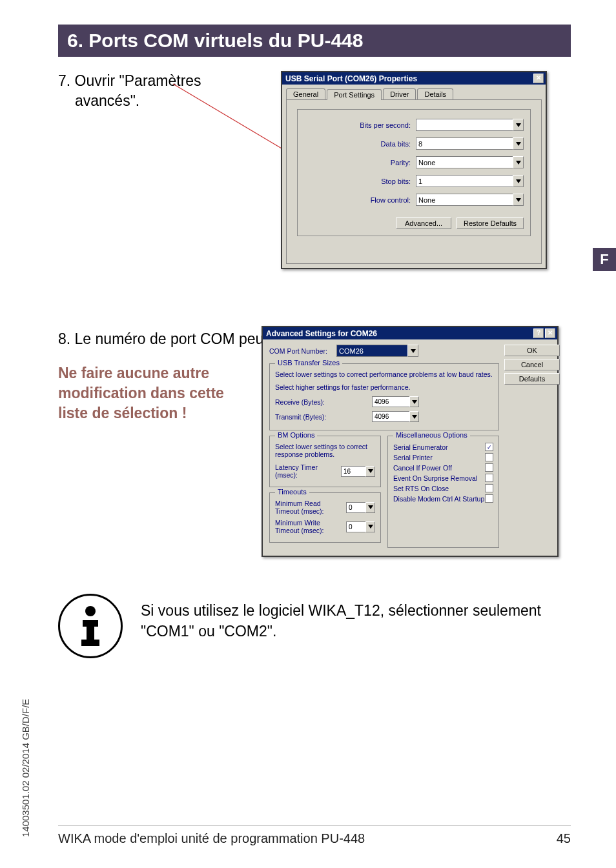 This screenshot has width=616, height=868. What do you see at coordinates (422, 468) in the screenshot?
I see `misc-option-label: Cancel If Power Off` at bounding box center [422, 468].